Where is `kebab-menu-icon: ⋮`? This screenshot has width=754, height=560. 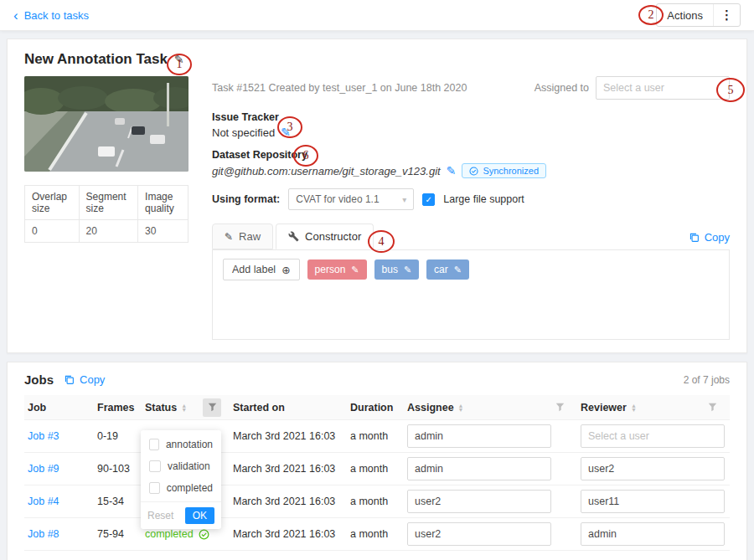 kebab-menu-icon: ⋮ is located at coordinates (727, 15).